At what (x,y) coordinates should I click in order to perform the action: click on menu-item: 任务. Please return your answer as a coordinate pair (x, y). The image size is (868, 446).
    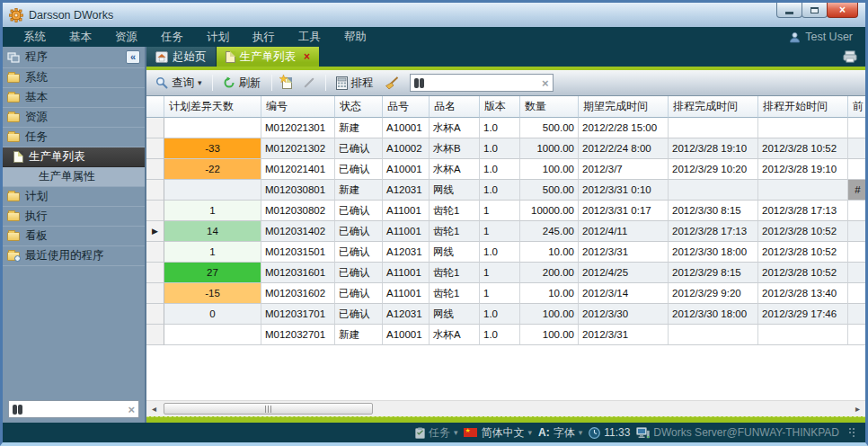
    Looking at the image, I should click on (173, 38).